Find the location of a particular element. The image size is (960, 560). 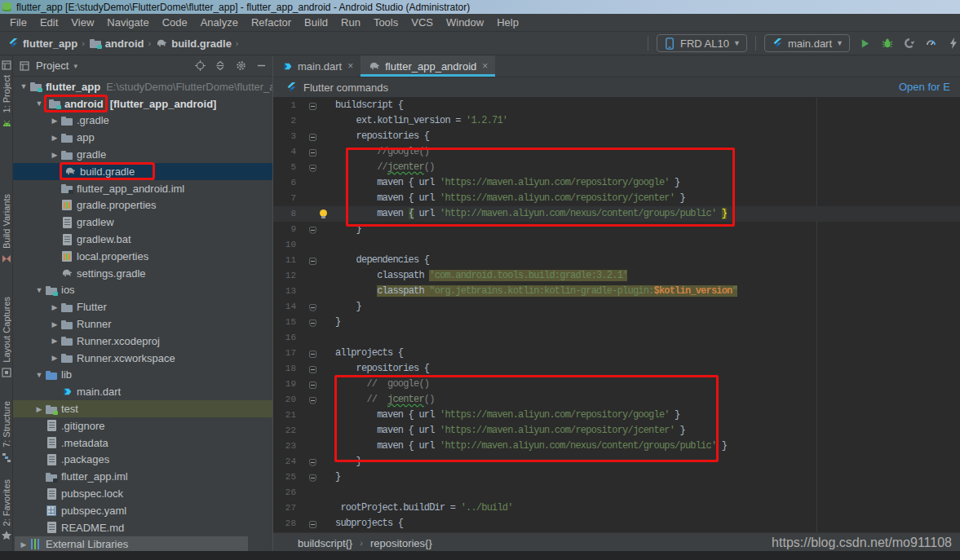

tab-main-dart: main.dart× is located at coordinates (316, 66).